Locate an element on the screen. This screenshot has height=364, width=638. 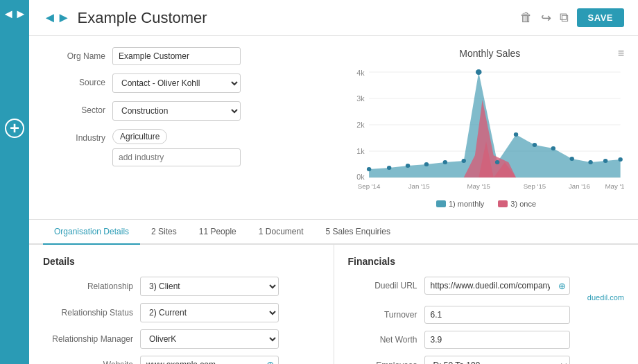
duedil-label: Duedil URL is located at coordinates (383, 286).